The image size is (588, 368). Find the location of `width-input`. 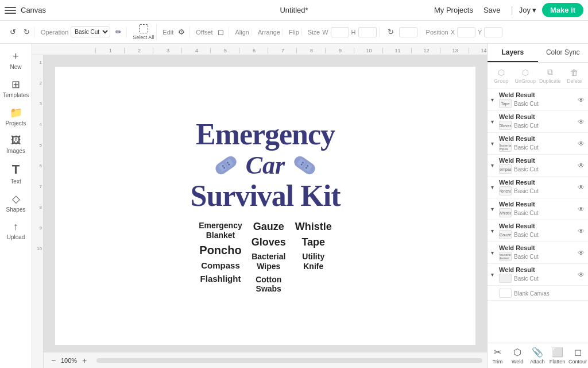

width-input is located at coordinates (340, 32).